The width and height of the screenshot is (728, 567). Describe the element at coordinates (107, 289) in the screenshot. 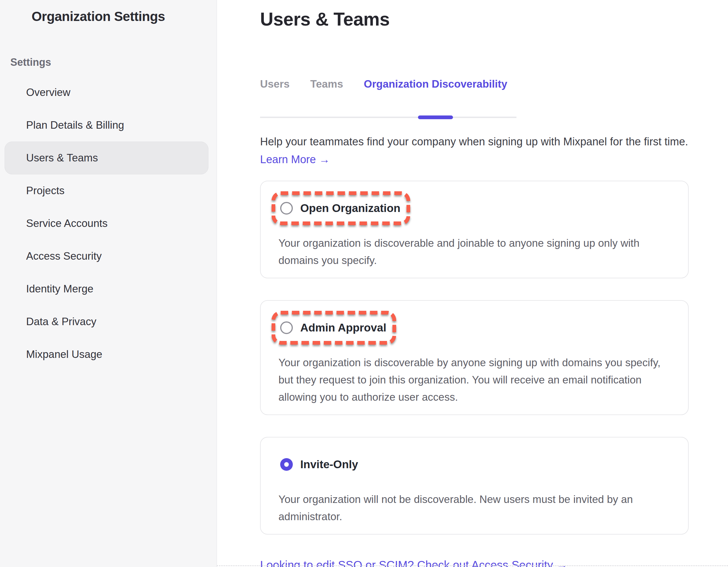

I see `sidebar-item-identity-merge: Identity Merge` at that location.